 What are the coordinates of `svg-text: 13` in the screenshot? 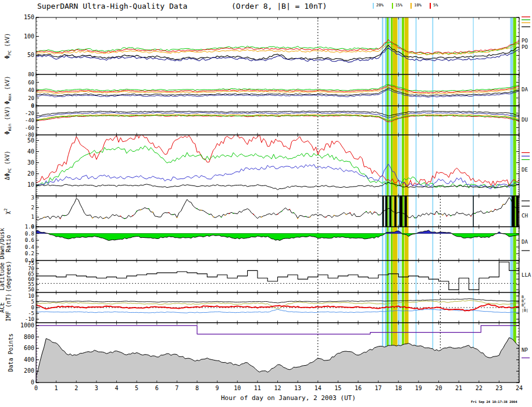 It's located at (298, 388).